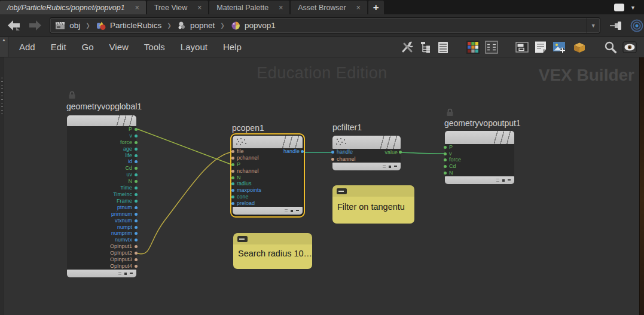 The height and width of the screenshot is (315, 644). What do you see at coordinates (28, 47) in the screenshot?
I see `menu-item: Add` at bounding box center [28, 47].